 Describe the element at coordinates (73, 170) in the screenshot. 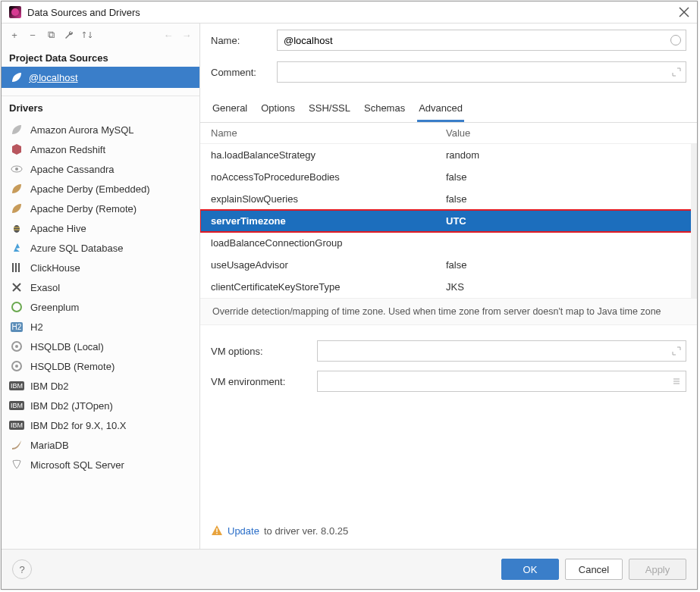

I see `driver-label: Apache Cassandra` at that location.